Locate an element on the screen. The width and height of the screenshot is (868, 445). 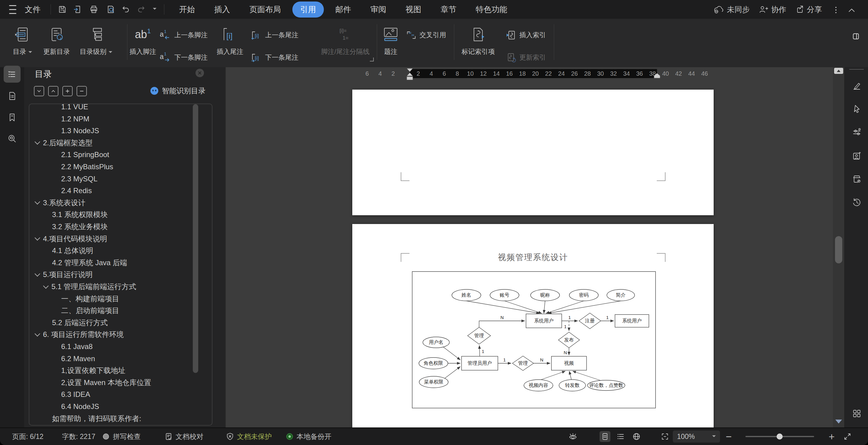
toc-button: 目录 is located at coordinates (22, 42).